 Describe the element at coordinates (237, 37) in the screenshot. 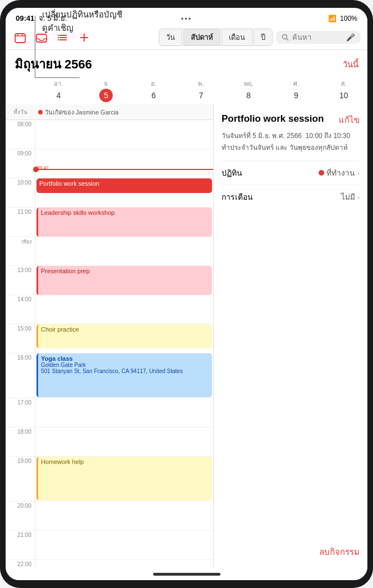

I see `month-view-btn: เดือน` at that location.